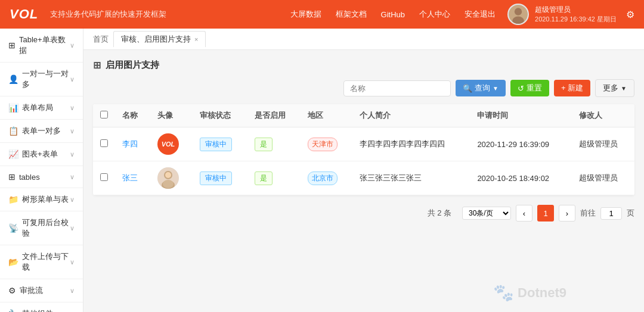 This screenshot has width=644, height=312. What do you see at coordinates (274, 116) in the screenshot?
I see `col-enabled: 是否启用` at bounding box center [274, 116].